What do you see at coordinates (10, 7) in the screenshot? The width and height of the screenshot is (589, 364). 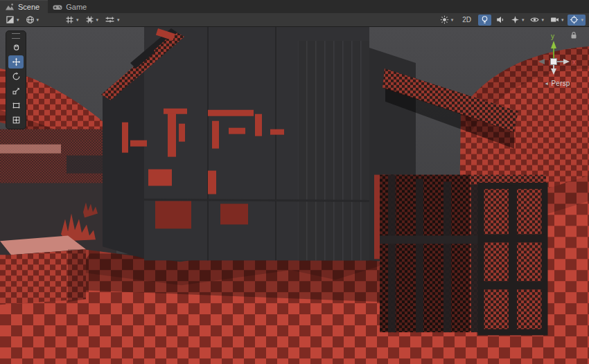 I see `scene-tab-icon` at bounding box center [10, 7].